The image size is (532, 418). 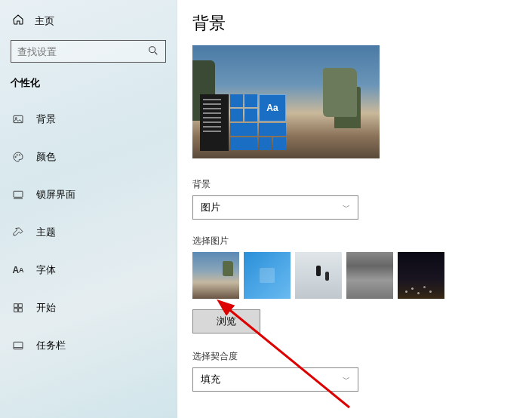 I want to click on sidebar-item-label: 字体, so click(x=46, y=270).